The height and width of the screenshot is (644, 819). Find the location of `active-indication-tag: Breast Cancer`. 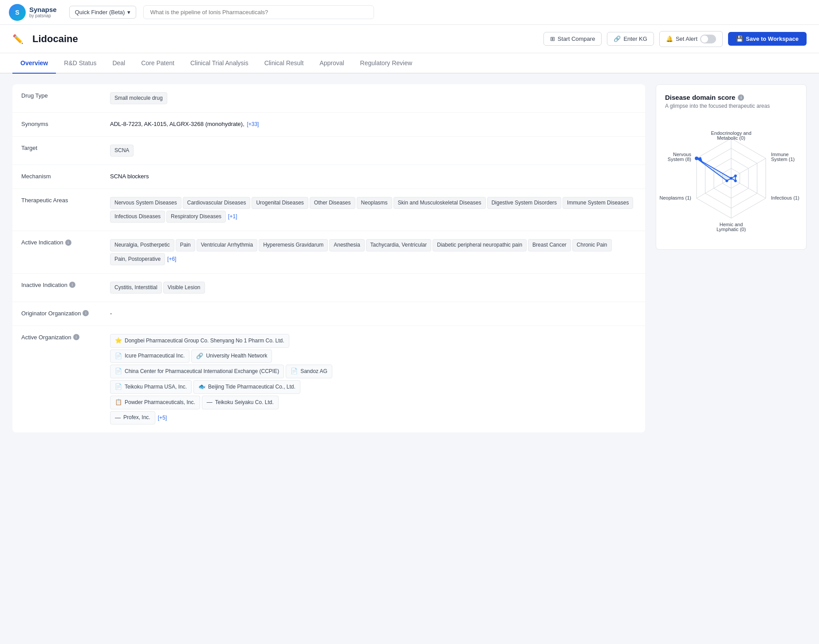

active-indication-tag: Breast Cancer is located at coordinates (549, 245).